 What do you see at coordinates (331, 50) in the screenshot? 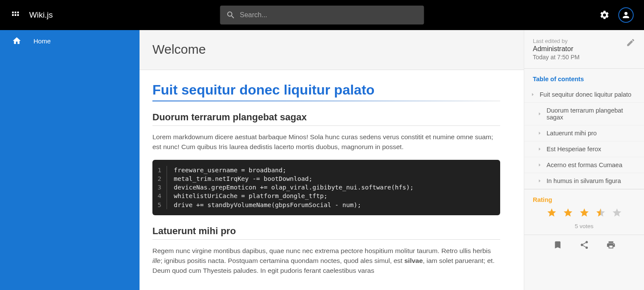
I see `page-title: Welcome` at bounding box center [331, 50].